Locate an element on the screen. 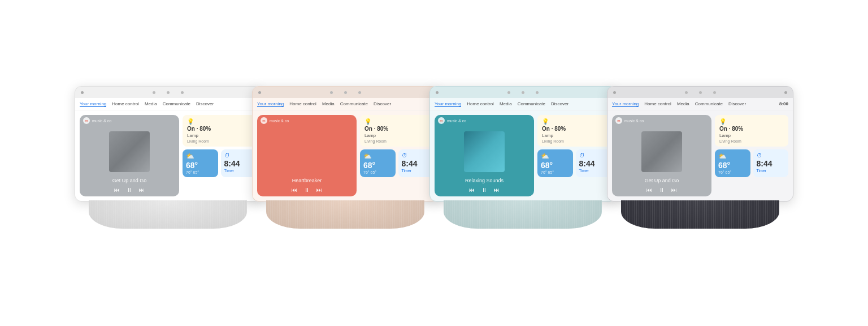 The height and width of the screenshot is (326, 868). screen-content: m music & co Relaxing Sounds ⏮ ⏸ ⏭ 💡 On … is located at coordinates (523, 156).